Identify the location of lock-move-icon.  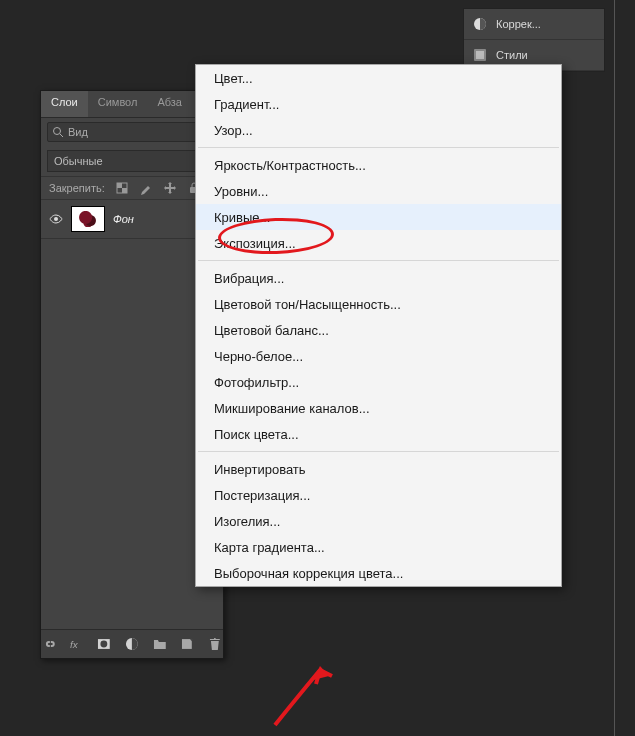
(170, 188).